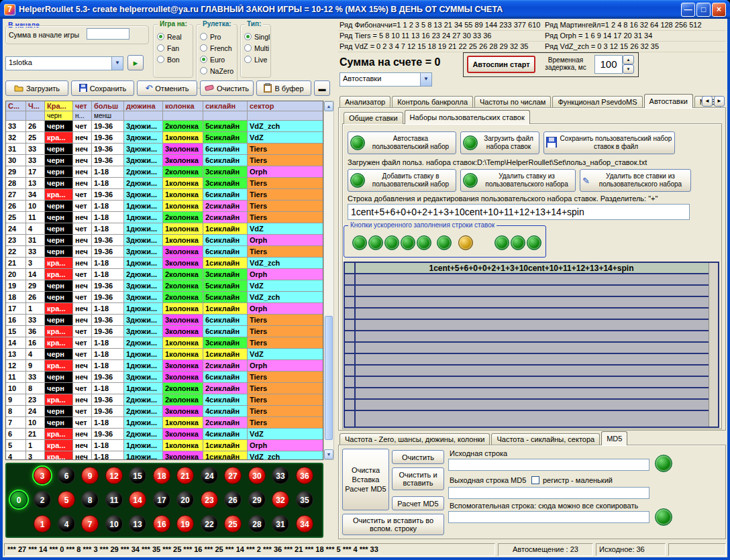 This screenshot has height=560, width=730. What do you see at coordinates (217, 59) in the screenshot?
I see `radio-option-euro: Euro` at bounding box center [217, 59].